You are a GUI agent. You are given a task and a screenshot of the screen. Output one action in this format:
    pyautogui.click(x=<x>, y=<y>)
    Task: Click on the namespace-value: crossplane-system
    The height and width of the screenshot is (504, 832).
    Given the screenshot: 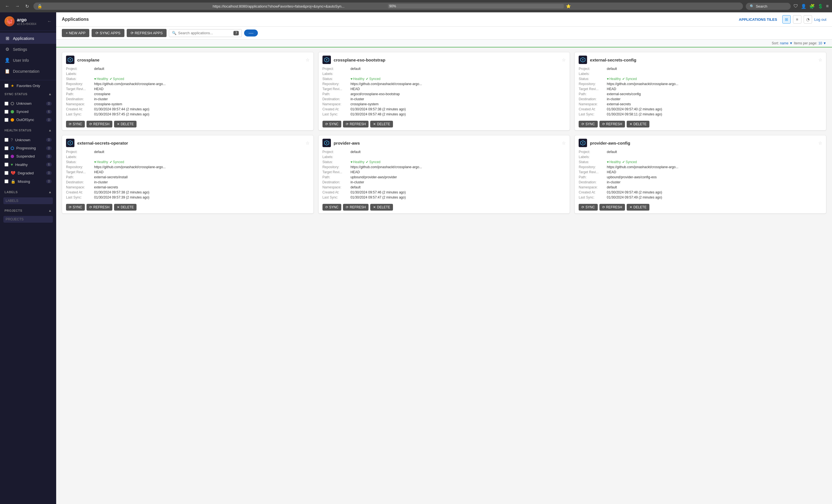 What is the action you would take?
    pyautogui.click(x=458, y=104)
    